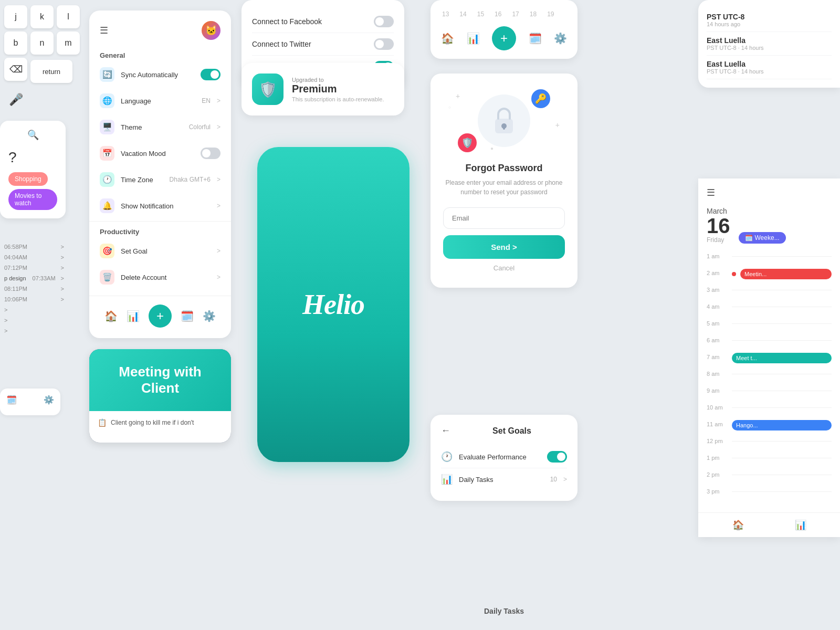 The image size is (840, 630). What do you see at coordinates (717, 424) in the screenshot?
I see `tl-time: 11 am` at bounding box center [717, 424].